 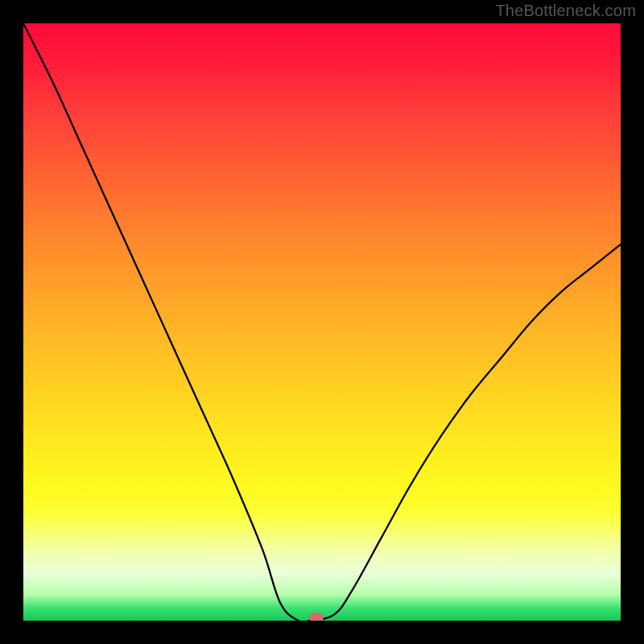 What do you see at coordinates (316, 617) in the screenshot?
I see `optimal-point-marker` at bounding box center [316, 617].